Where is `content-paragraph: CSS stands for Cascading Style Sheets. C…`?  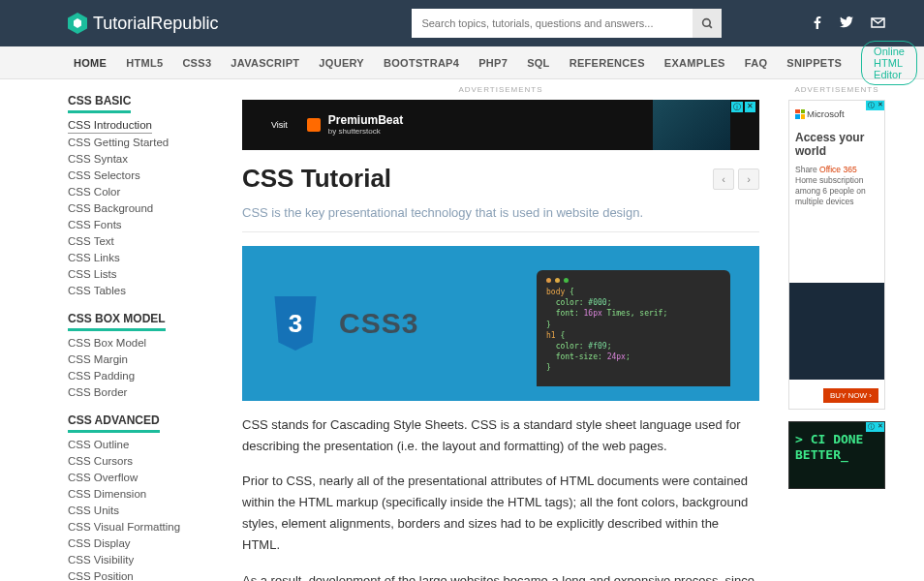 content-paragraph: CSS stands for Cascading Style Sheets. C… is located at coordinates (501, 436).